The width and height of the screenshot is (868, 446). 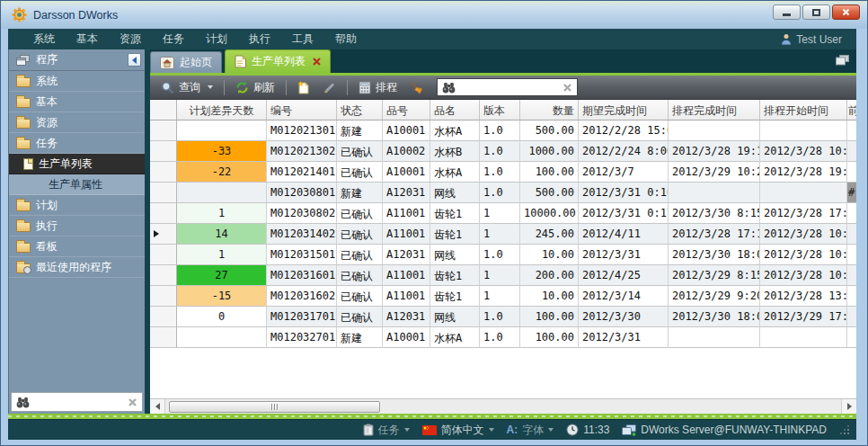 What do you see at coordinates (77, 122) in the screenshot?
I see `sidebar-item: 资源` at bounding box center [77, 122].